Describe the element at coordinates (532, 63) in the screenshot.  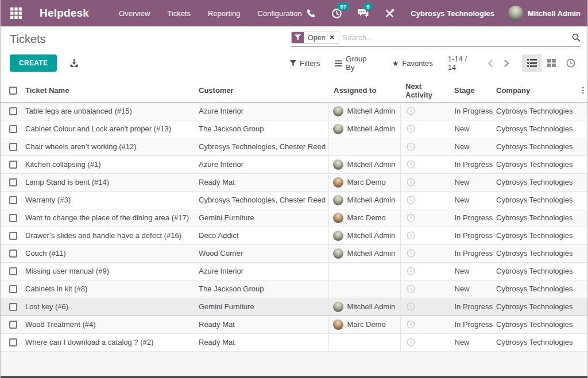
I see `list-view-button` at that location.